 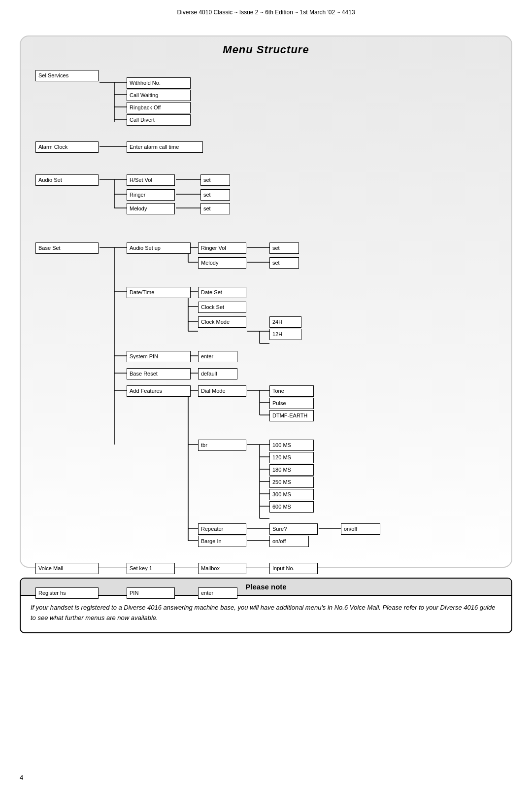 I want to click on ms180-node: 180 MS, so click(x=292, y=470).